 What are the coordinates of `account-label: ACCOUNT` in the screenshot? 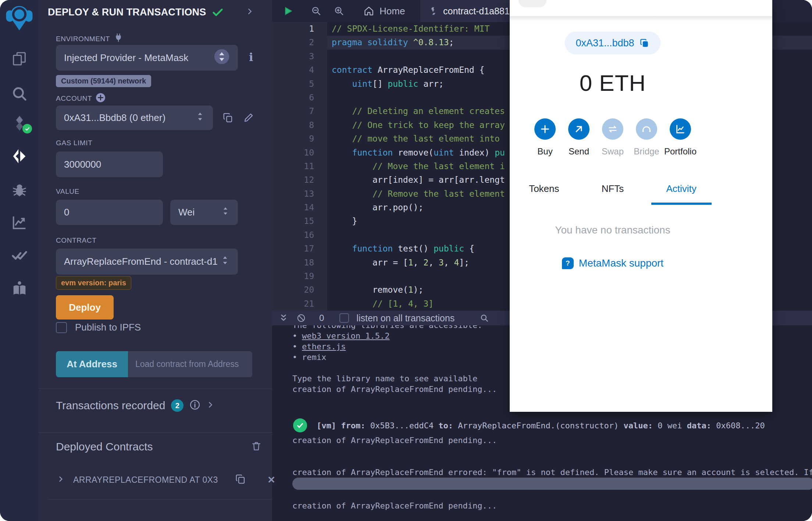 It's located at (81, 99).